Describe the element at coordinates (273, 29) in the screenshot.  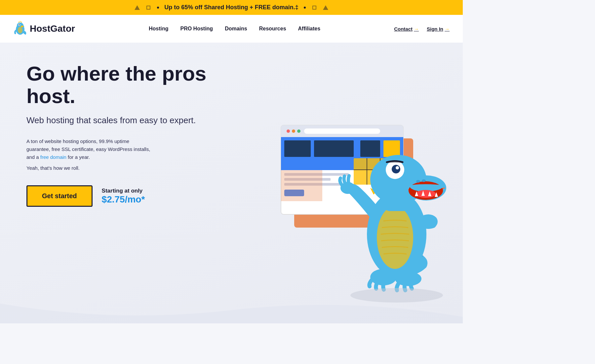
I see `nav-item-resources: Resources` at that location.